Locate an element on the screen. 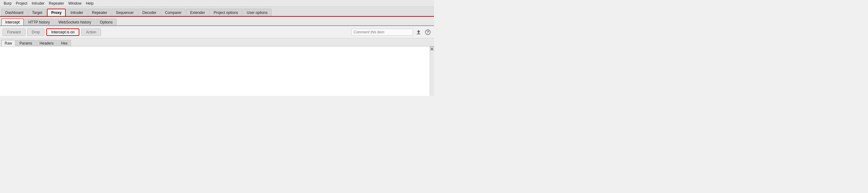  tab-extender: Extender is located at coordinates (197, 12).